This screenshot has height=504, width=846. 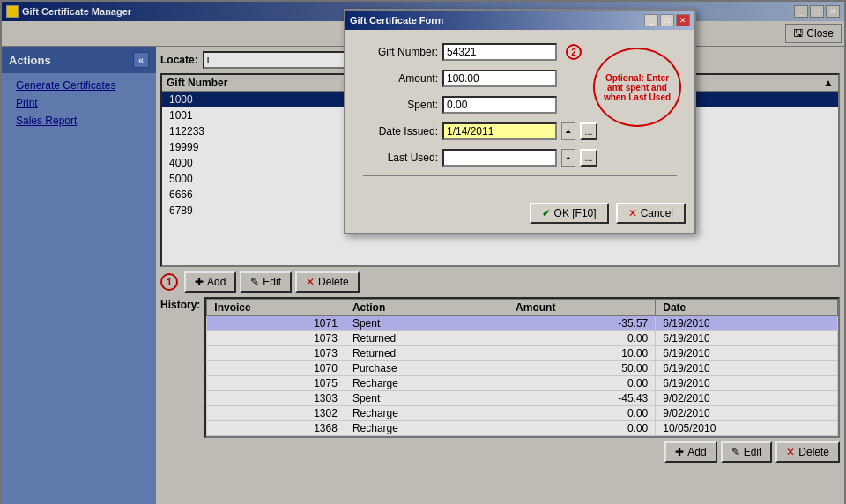 I want to click on spent-label: Spent:, so click(x=400, y=105).